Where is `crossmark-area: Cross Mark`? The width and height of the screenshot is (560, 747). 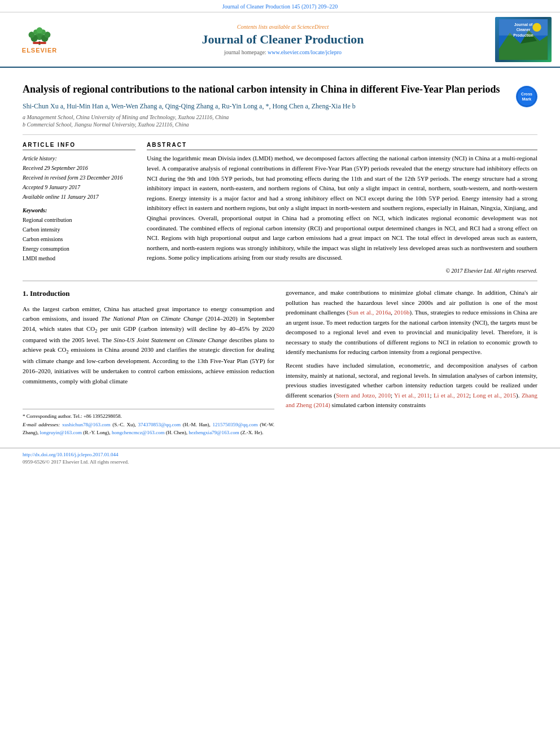
crossmark-area: Cross Mark is located at coordinates (527, 97).